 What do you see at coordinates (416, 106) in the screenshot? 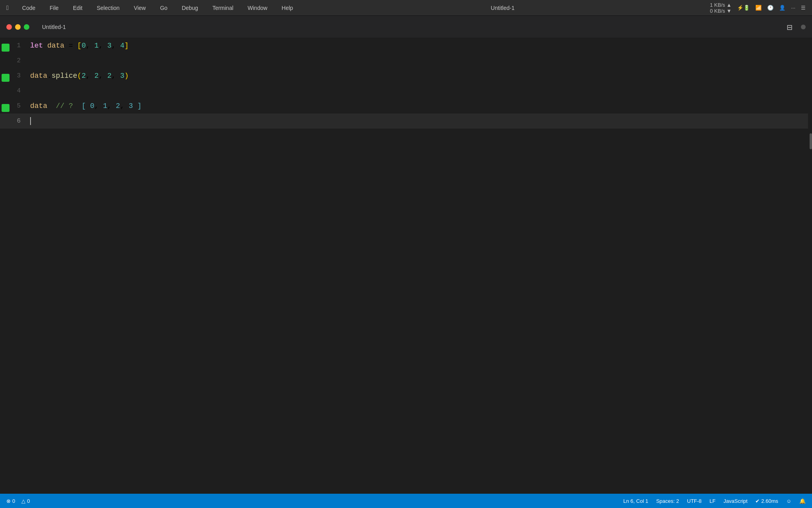
I see `code-line-5: data // ? [ 0, 1, 2, 3 ]` at bounding box center [416, 106].